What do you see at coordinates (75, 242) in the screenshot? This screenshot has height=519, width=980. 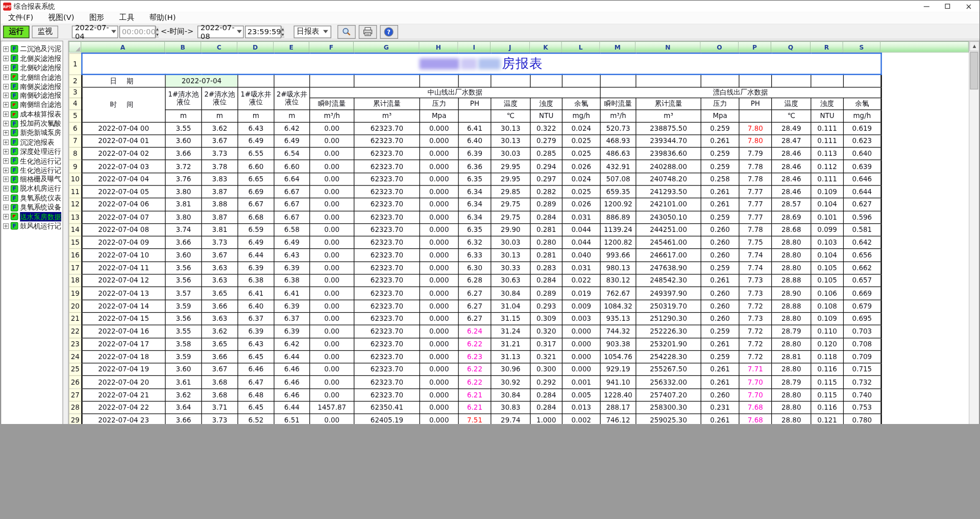 I see `row-header: 15` at bounding box center [75, 242].